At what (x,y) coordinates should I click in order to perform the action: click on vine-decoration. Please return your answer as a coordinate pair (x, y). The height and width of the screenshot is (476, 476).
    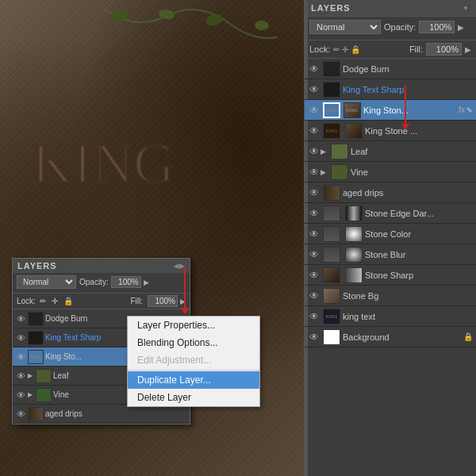
    Looking at the image, I should click on (159, 40).